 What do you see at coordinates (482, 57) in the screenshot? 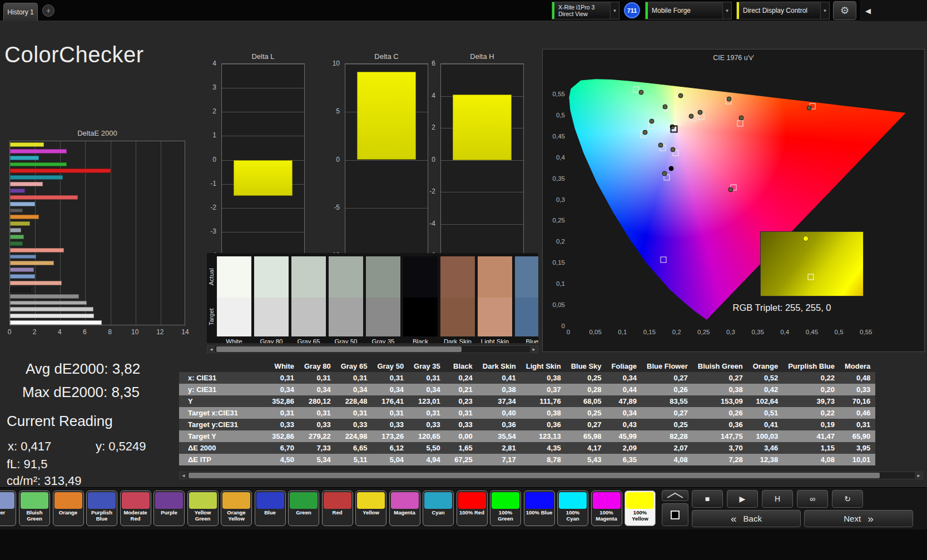
I see `chart-title: Delta H` at bounding box center [482, 57].